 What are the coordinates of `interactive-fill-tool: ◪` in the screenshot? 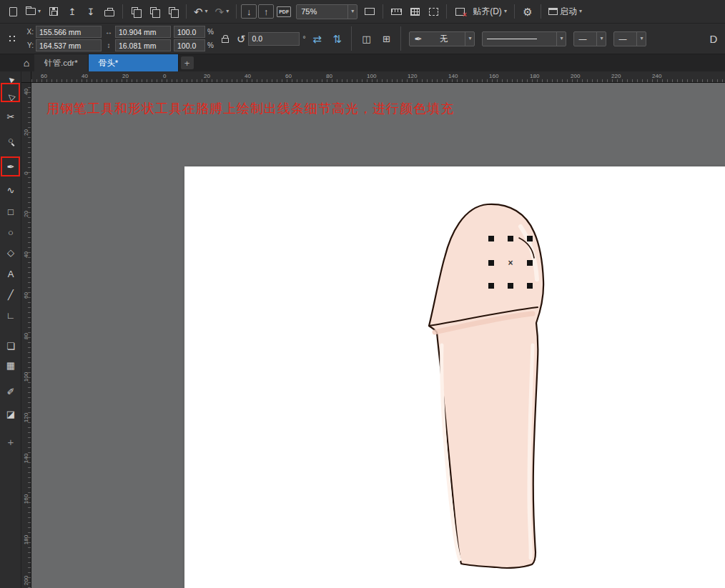 It's located at (11, 414).